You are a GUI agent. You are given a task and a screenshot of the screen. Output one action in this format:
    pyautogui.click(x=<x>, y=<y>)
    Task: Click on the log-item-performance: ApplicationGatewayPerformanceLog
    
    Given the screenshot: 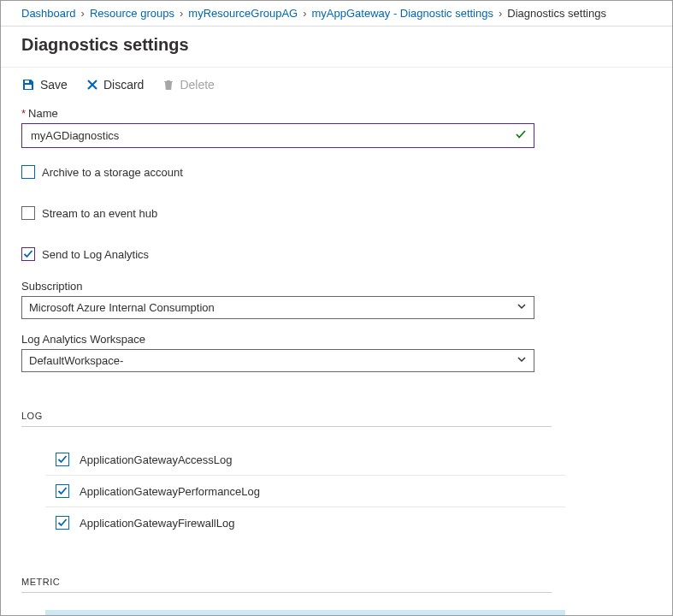 What is the action you would take?
    pyautogui.click(x=305, y=491)
    